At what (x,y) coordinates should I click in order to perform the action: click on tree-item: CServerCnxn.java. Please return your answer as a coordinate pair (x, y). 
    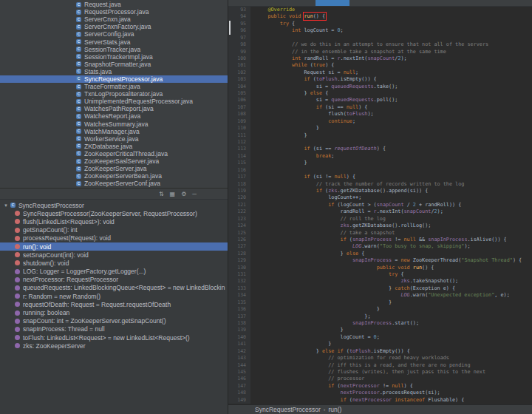
    Looking at the image, I should click on (114, 19).